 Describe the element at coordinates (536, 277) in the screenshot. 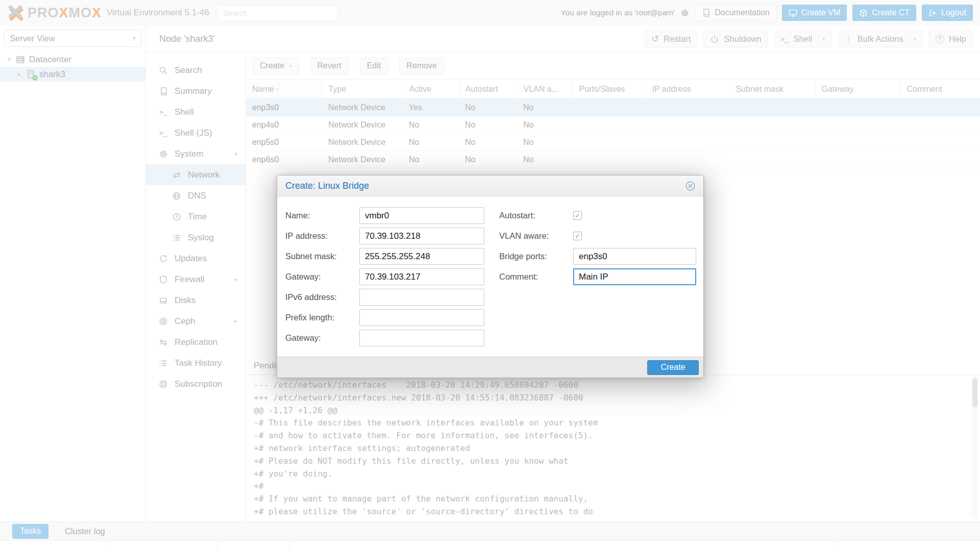

I see `comment-label: Comment:` at that location.